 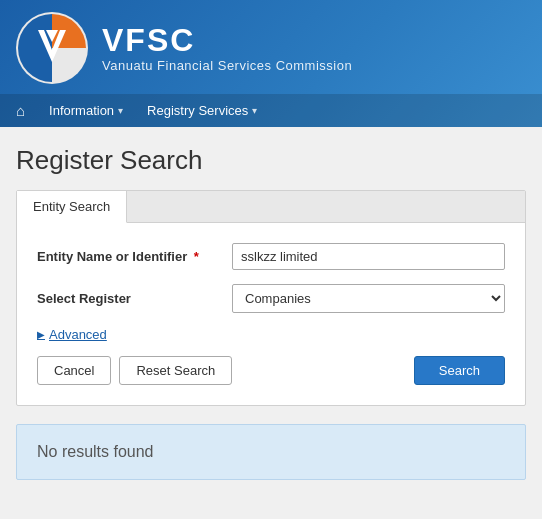 What do you see at coordinates (86, 110) in the screenshot?
I see `nav-information: Information ▾` at bounding box center [86, 110].